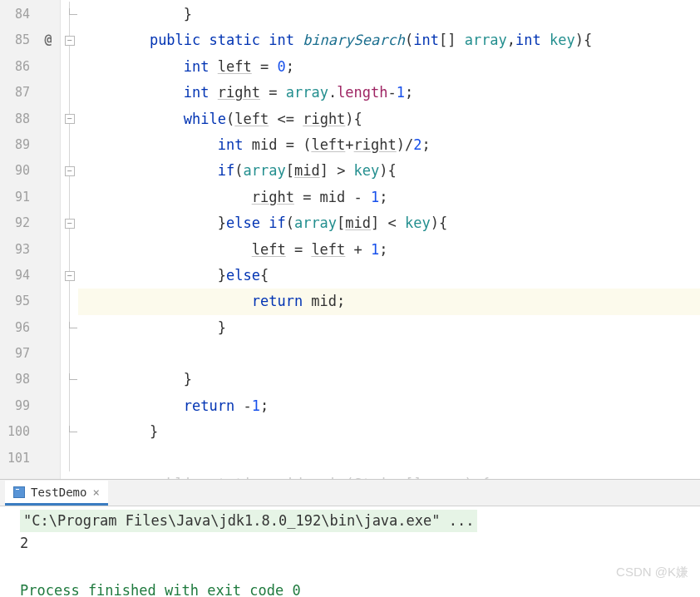 Image resolution: width=700 pixels, height=597 pixels. What do you see at coordinates (389, 301) in the screenshot?
I see `code-line: return mid;` at bounding box center [389, 301].